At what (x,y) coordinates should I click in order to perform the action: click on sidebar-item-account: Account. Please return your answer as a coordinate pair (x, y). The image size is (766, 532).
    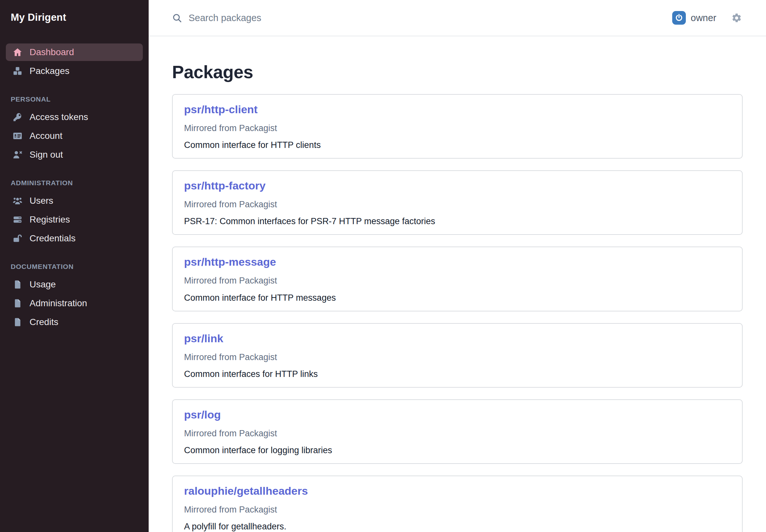
    Looking at the image, I should click on (74, 136).